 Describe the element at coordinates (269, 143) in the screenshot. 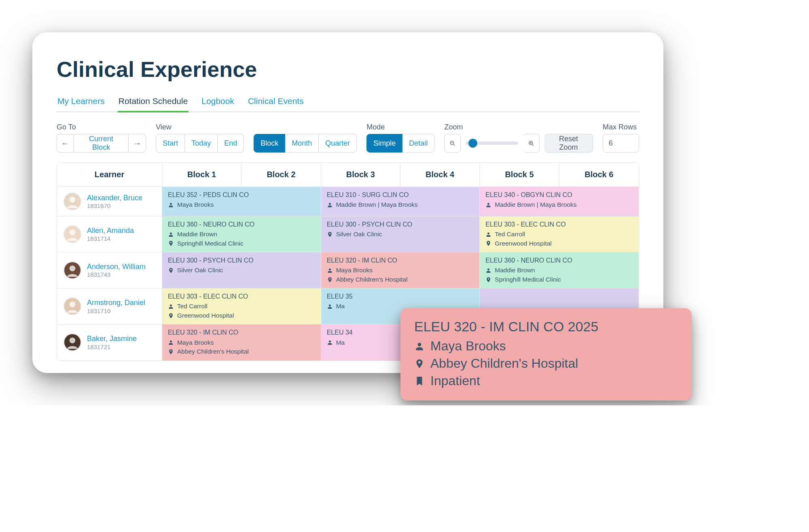

I see `view-block-button: Block` at that location.